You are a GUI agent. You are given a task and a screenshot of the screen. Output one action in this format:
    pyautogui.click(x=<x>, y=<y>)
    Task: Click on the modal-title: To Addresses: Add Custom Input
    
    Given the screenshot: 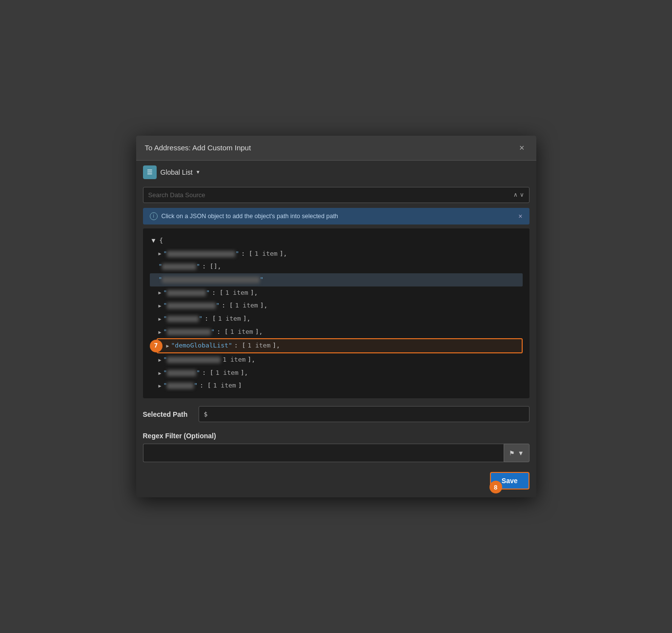 What is the action you would take?
    pyautogui.click(x=198, y=147)
    